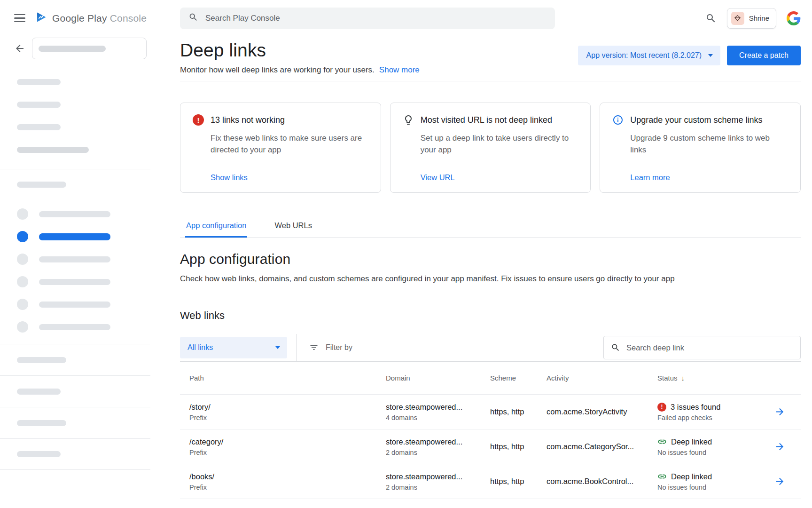  Describe the element at coordinates (438, 418) in the screenshot. I see `domain-count: 4 domains` at that location.